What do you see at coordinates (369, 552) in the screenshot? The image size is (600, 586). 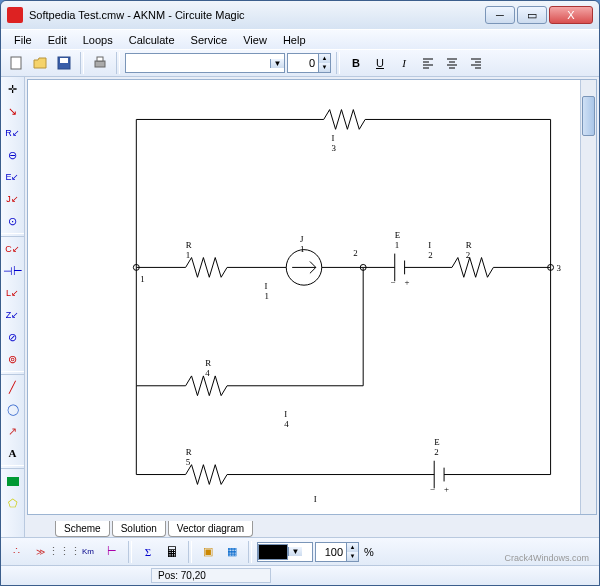 I see `percent-label: %` at bounding box center [369, 552].